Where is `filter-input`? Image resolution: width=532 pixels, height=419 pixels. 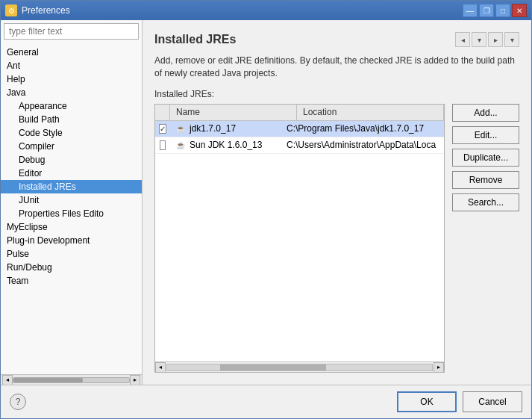
filter-input is located at coordinates (72, 31).